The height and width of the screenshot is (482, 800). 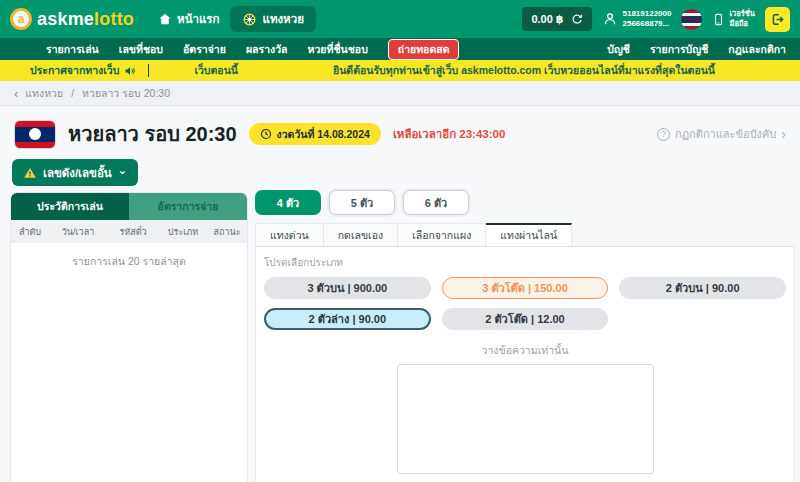 I want to click on history-table-header: ลำดับ วัน/เวลา รหัสตั๋ว ประเภท สถานะ, so click(x=129, y=232).